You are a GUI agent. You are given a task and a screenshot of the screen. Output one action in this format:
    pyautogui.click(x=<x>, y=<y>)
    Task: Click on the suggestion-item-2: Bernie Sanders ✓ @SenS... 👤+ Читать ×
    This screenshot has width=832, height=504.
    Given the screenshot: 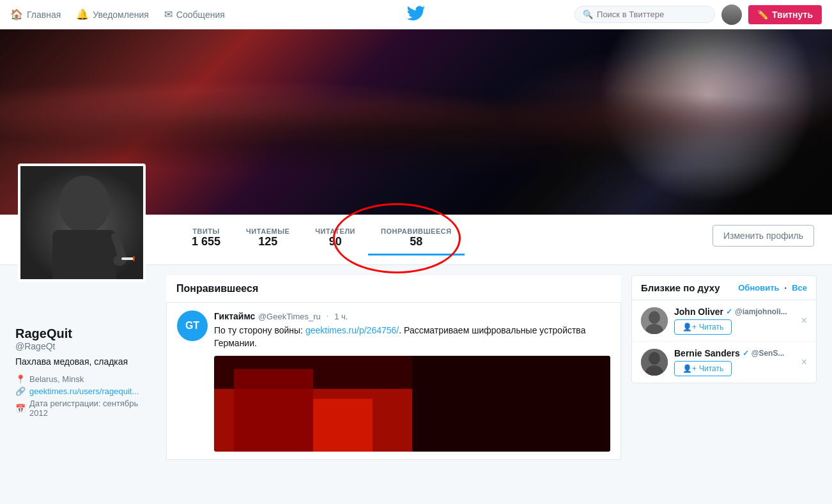 What is the action you would take?
    pyautogui.click(x=724, y=362)
    